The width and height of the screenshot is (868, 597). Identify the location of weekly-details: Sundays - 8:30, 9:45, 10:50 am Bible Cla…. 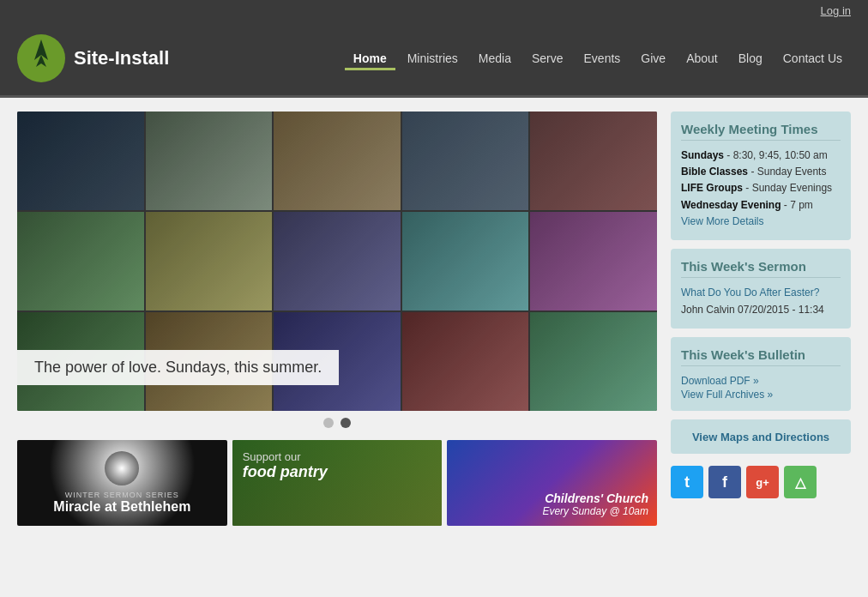
(761, 189).